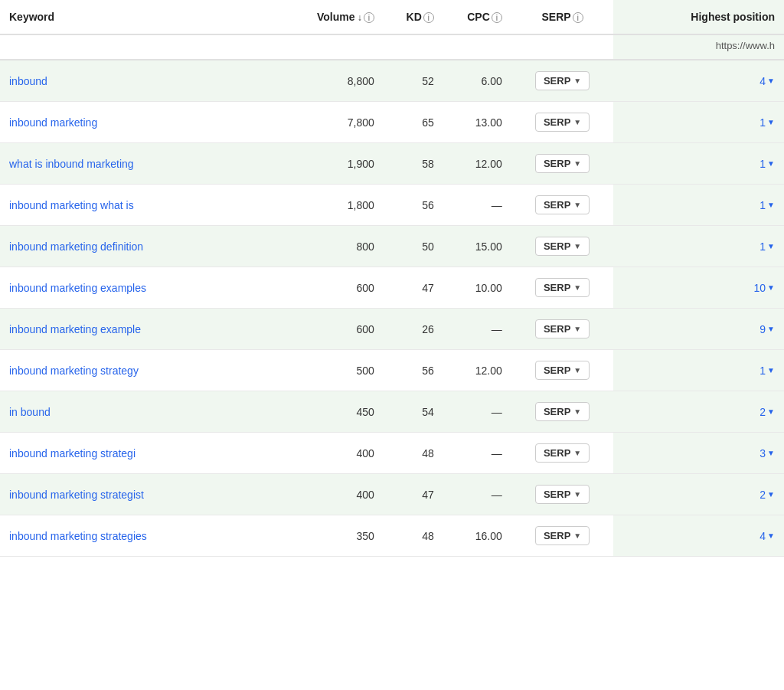 The image size is (784, 690). I want to click on subheader-cpc-cell, so click(478, 47).